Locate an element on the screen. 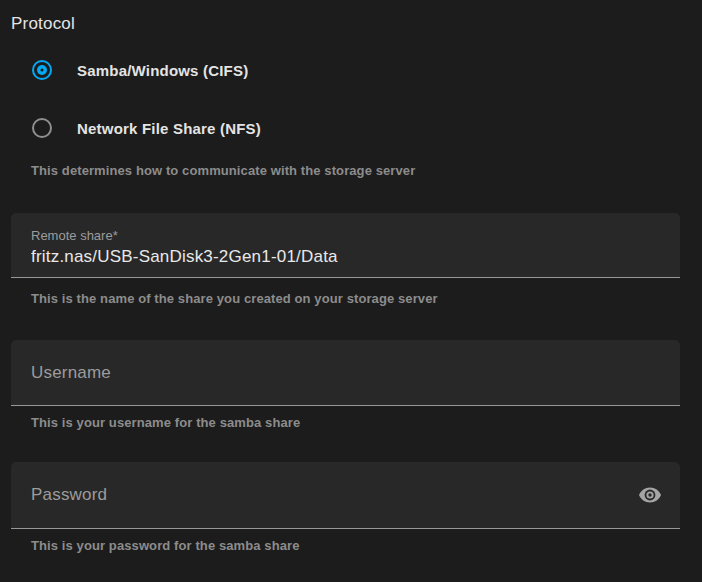  radio-option-nfs: Network File Share (NFS) is located at coordinates (146, 128).